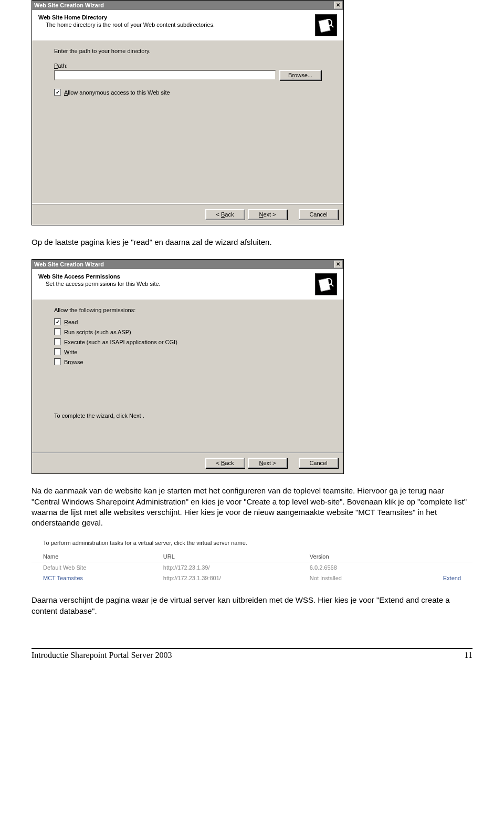  What do you see at coordinates (252, 557) in the screenshot?
I see `table-header-row: Name URL Version` at bounding box center [252, 557].